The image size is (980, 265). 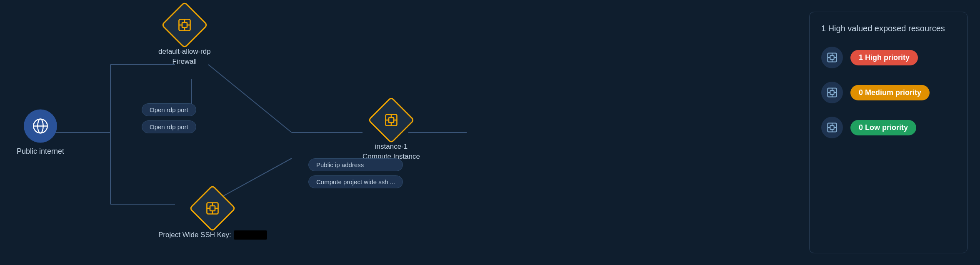 I want to click on compute-tag-1: Public ip address, so click(x=356, y=165).